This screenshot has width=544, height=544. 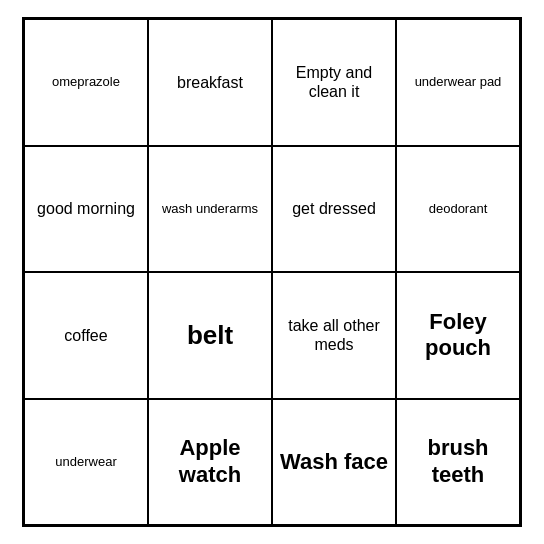 I want to click on cell-omeprazole: omeprazole, so click(x=86, y=82).